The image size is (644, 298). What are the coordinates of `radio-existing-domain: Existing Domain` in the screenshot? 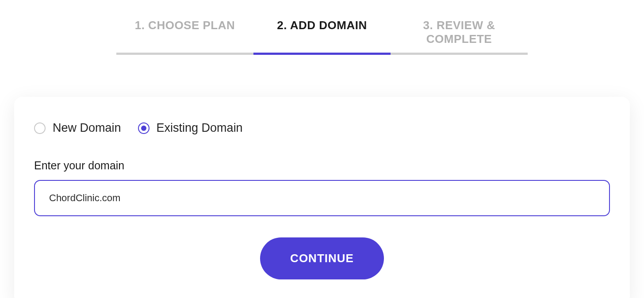 It's located at (190, 128).